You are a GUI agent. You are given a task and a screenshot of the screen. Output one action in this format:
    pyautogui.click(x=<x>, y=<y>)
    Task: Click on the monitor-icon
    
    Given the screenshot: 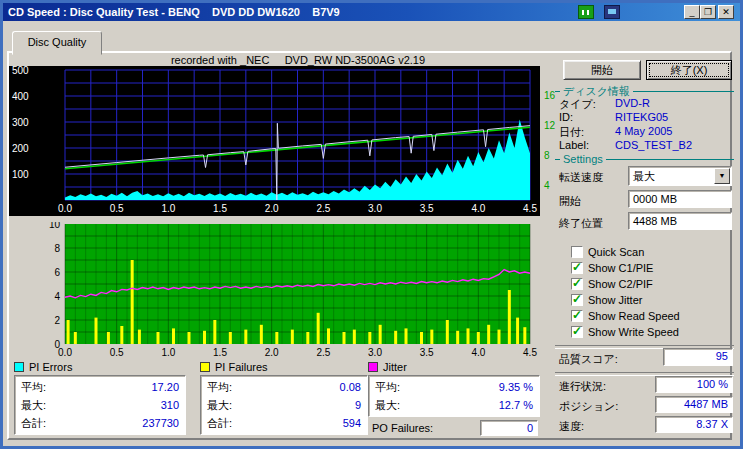 What is the action you would take?
    pyautogui.click(x=612, y=12)
    